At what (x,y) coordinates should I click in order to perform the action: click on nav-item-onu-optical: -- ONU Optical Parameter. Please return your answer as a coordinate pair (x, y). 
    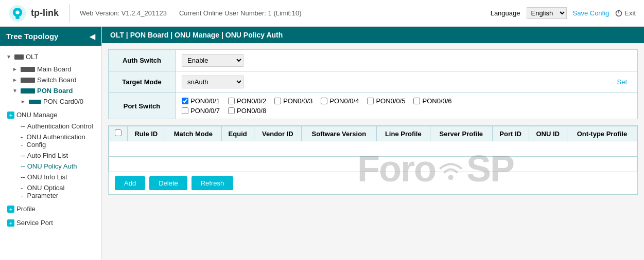
    Looking at the image, I should click on (55, 192).